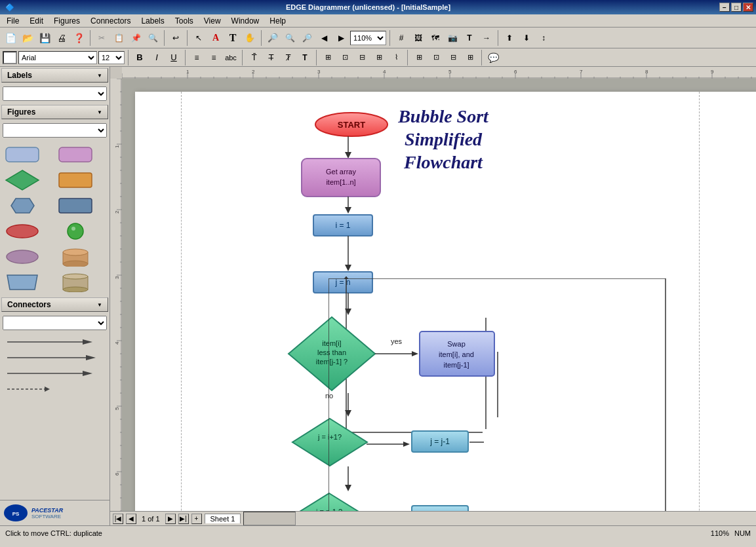 The height and width of the screenshot is (547, 756). I want to click on connector-dash, so click(55, 389).